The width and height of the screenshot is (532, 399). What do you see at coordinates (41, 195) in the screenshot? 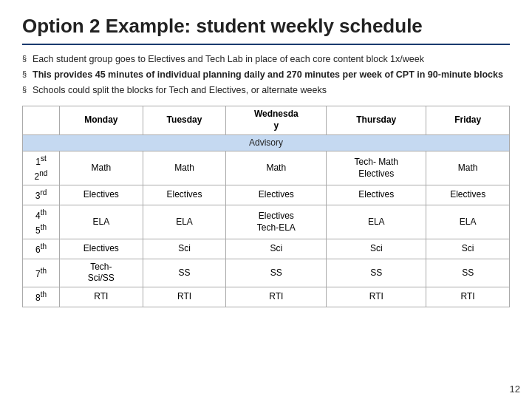
I see `period-cell: 3rd` at bounding box center [41, 195].